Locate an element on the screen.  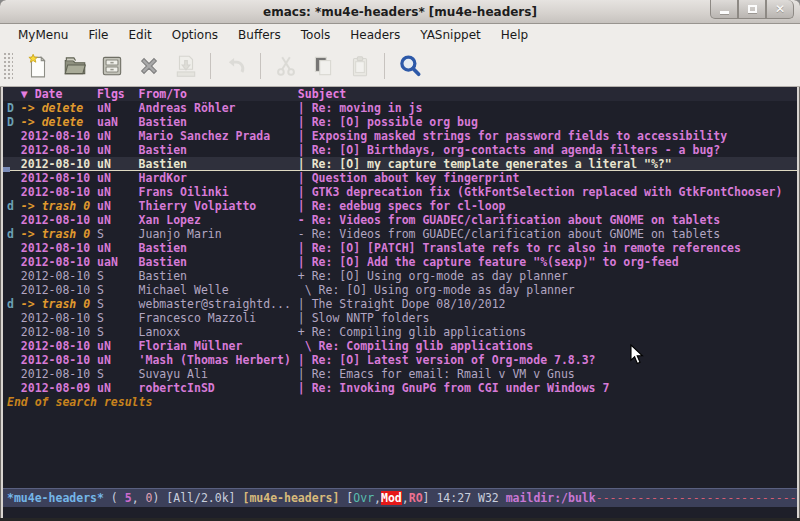
paste-icon is located at coordinates (360, 66).